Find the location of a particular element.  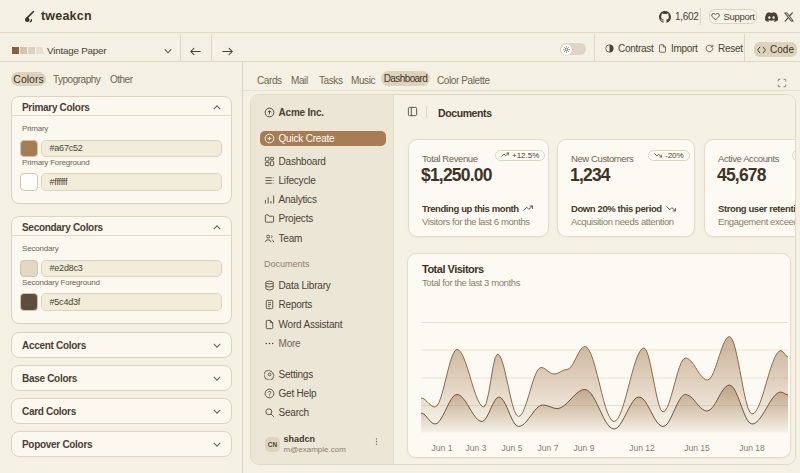

svg-text: Jun 1 is located at coordinates (442, 448).